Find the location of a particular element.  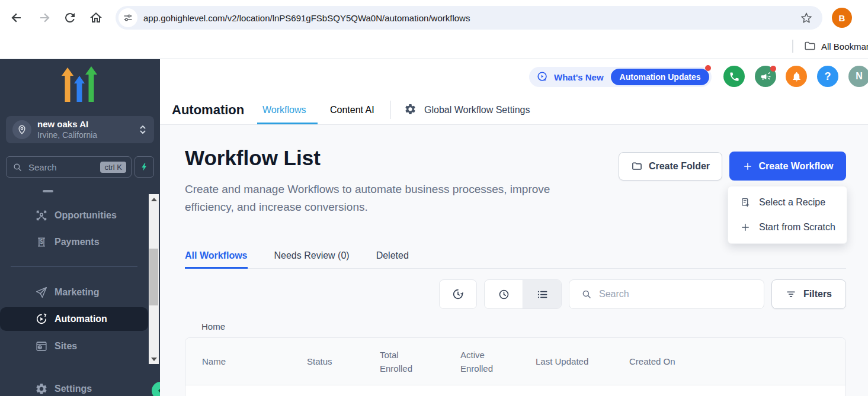

folder-icon is located at coordinates (810, 46).